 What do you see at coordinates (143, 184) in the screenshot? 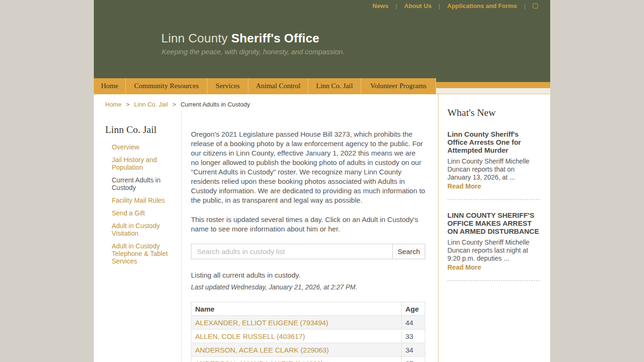
I see `sidebar-item-current-adults: Current Adults in Custody` at bounding box center [143, 184].